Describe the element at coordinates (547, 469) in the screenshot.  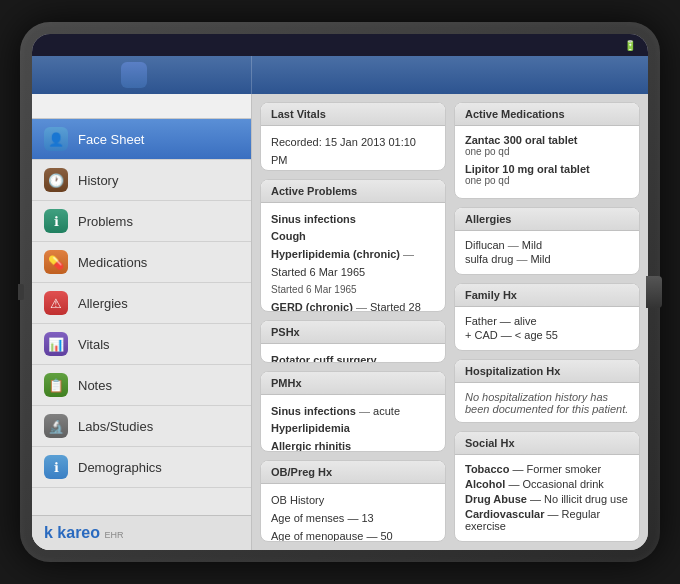
I see `social-item: Tobacco — Former smoker` at that location.